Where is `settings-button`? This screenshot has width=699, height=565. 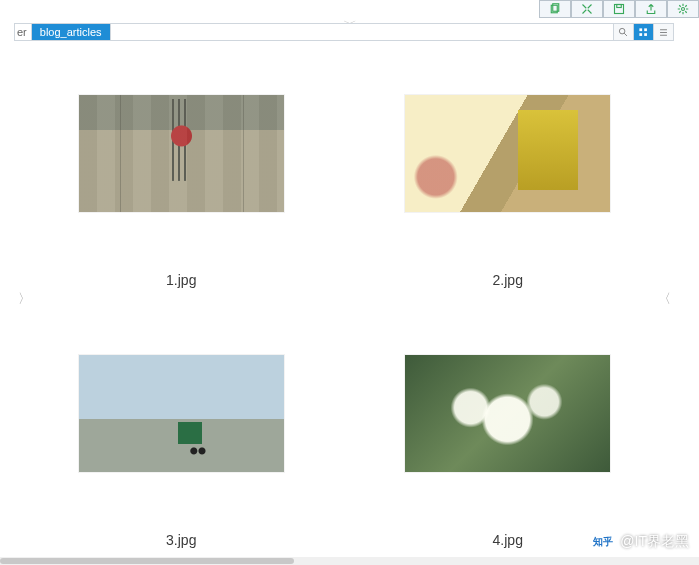
settings-button is located at coordinates (683, 9).